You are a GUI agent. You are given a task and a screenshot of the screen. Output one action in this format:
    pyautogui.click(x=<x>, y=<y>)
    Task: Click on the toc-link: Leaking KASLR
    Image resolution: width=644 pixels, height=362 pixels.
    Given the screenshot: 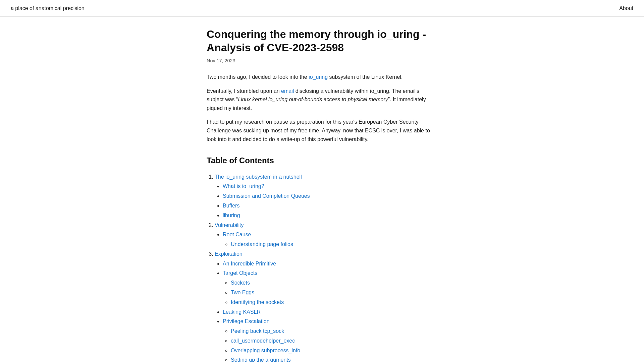 What is the action you would take?
    pyautogui.click(x=241, y=312)
    